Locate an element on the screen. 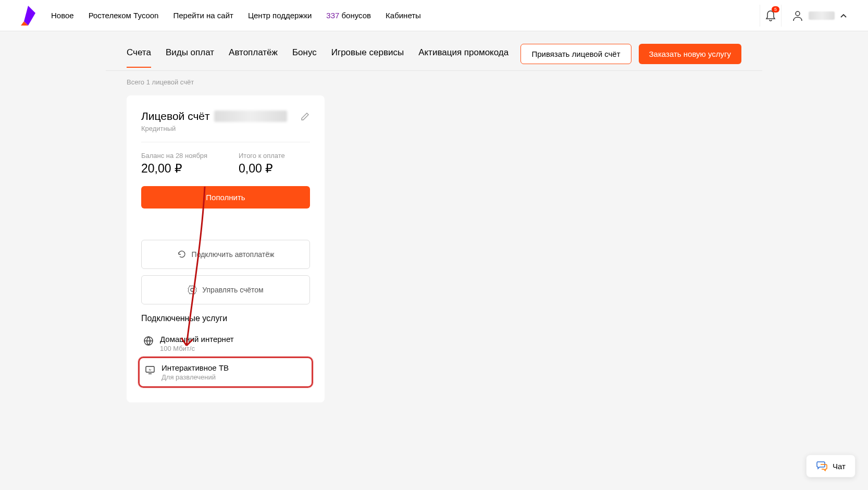 The image size is (868, 490). notif-badge: 5 is located at coordinates (775, 9).